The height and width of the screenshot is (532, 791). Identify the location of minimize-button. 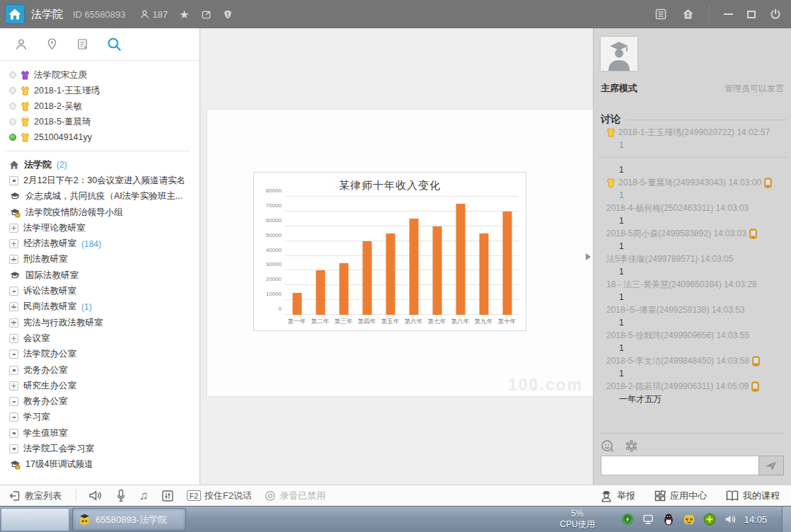
(729, 14).